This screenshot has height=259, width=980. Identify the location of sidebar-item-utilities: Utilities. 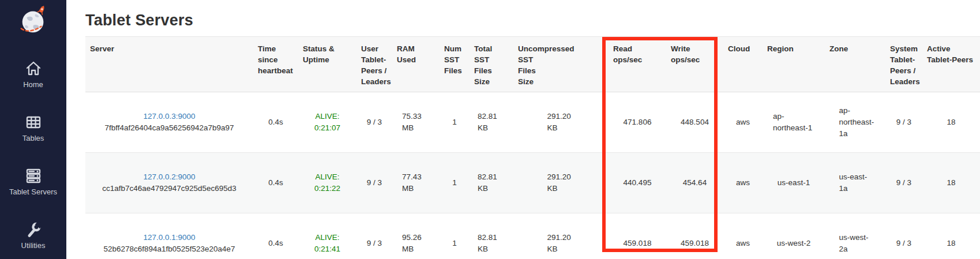
(33, 235).